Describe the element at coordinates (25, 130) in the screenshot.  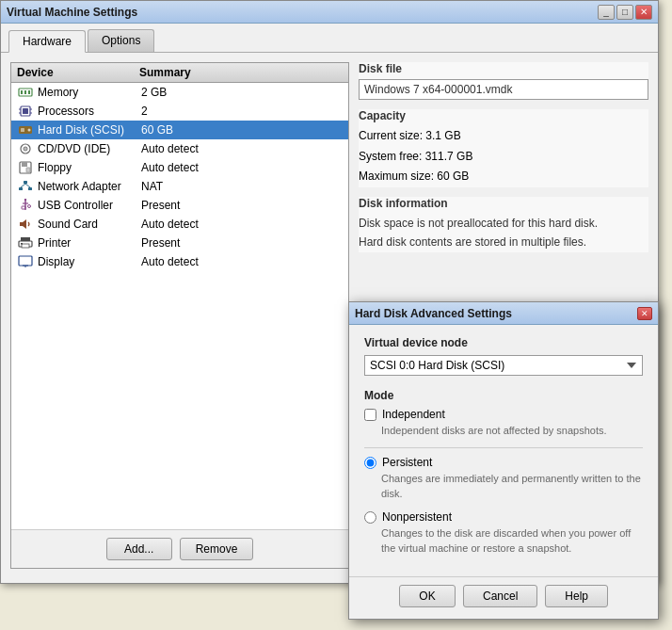
I see `hdd-icon` at that location.